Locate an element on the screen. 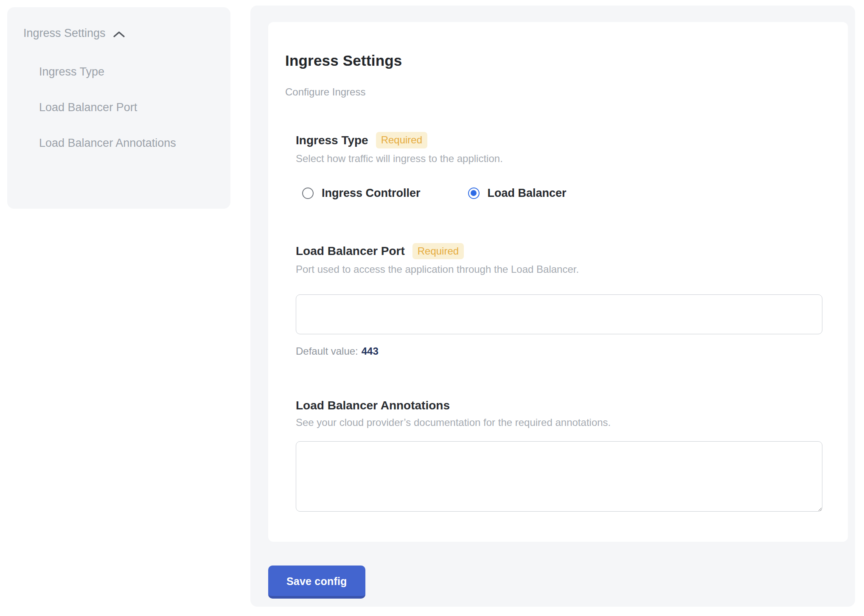 The image size is (864, 616). sidebar-item-load-balancer-annotations: Load Balancer Annotations is located at coordinates (109, 143).